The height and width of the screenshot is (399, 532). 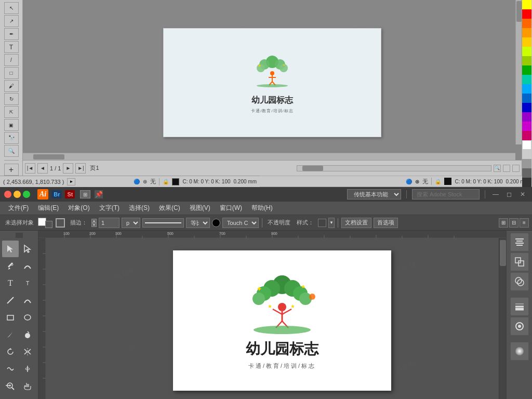 What do you see at coordinates (60, 223) in the screenshot?
I see `stroke-weight-preview` at bounding box center [60, 223].